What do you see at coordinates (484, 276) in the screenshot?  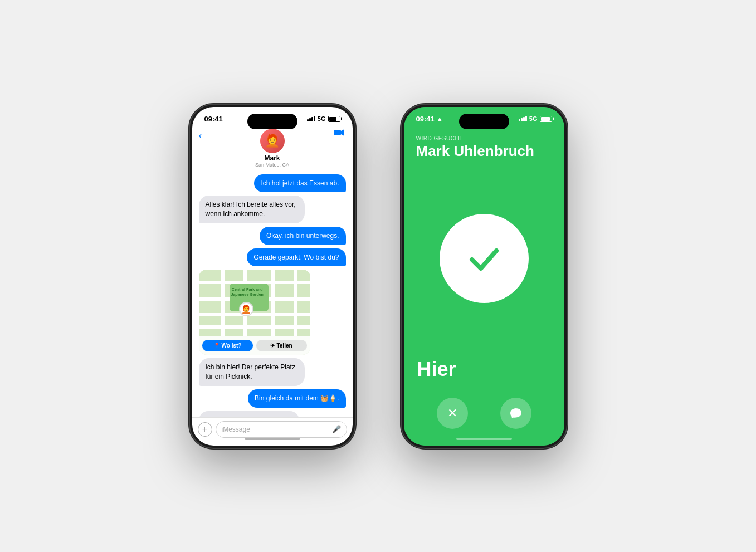 I see `green-screen: 09:41 ▲ 5G WIRD GESUCHT Mark Uhlenbruch` at bounding box center [484, 276].